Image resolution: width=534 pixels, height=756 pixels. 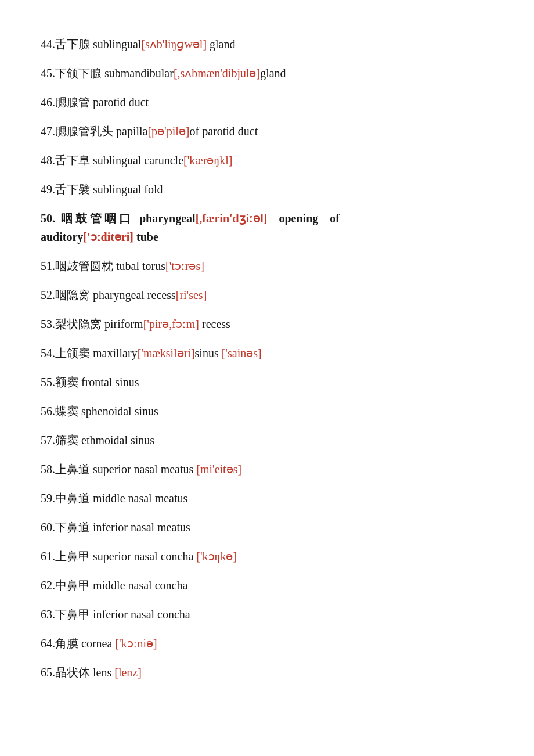 What do you see at coordinates (267, 160) in the screenshot?
I see `entry-48: 48.舌下阜 sublingual caruncle['kærəŋkl]` at bounding box center [267, 160].